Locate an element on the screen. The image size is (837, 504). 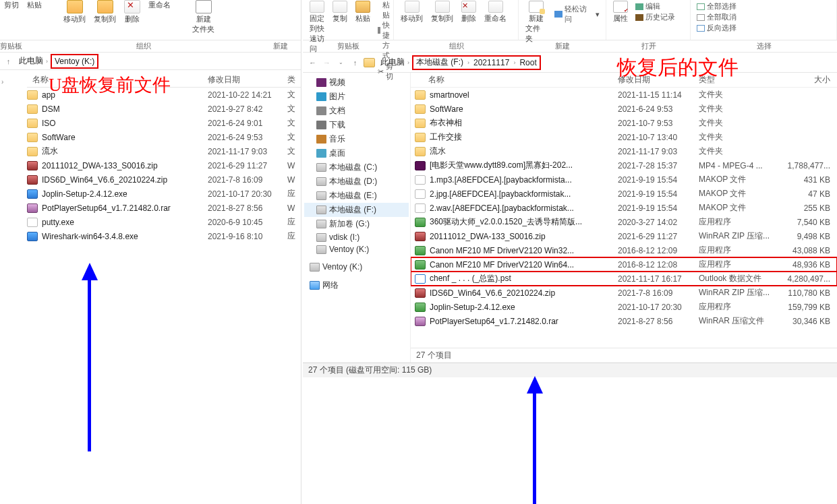
invert-button: 反向选择 is located at coordinates (763, 28).